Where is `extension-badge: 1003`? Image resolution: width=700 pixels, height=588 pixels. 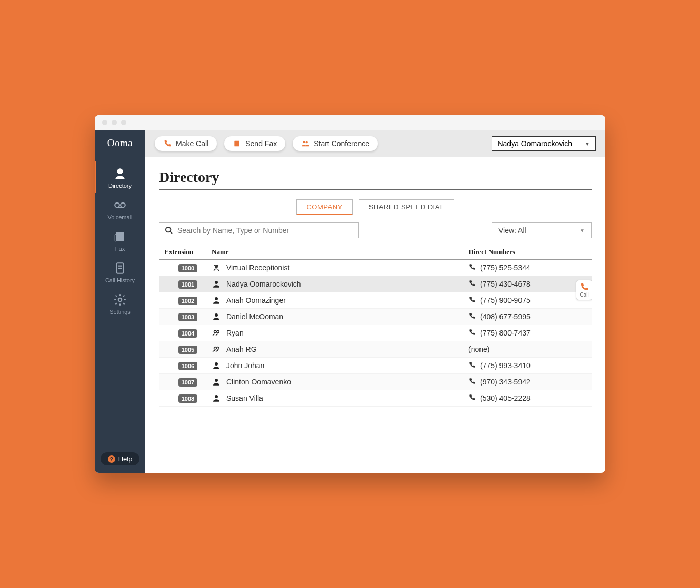 extension-badge: 1003 is located at coordinates (188, 317).